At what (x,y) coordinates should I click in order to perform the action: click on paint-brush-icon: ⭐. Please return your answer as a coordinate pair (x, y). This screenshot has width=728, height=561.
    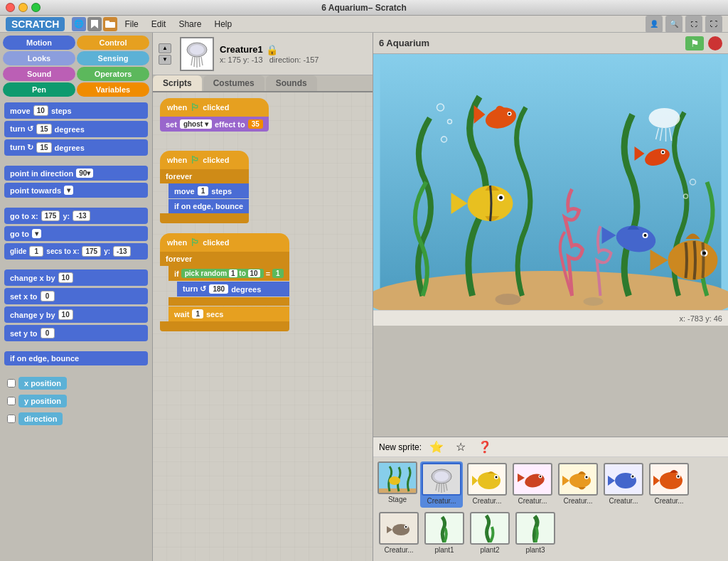
    Looking at the image, I should click on (437, 447).